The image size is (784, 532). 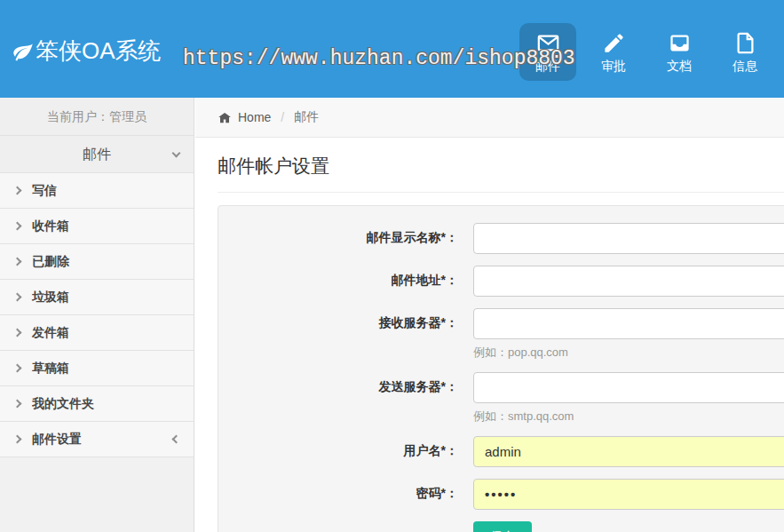 I want to click on nav-label: 信息, so click(x=745, y=67).